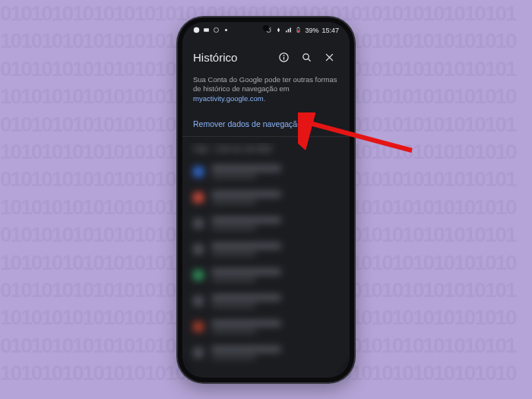 Image resolution: width=532 pixels, height=399 pixels. What do you see at coordinates (283, 58) in the screenshot?
I see `info-button` at bounding box center [283, 58].